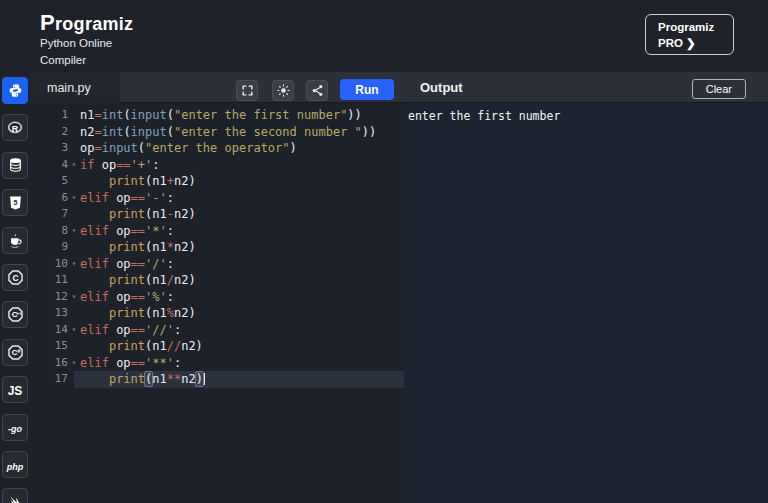  I want to click on token-str: "enter the first number", so click(260, 115).